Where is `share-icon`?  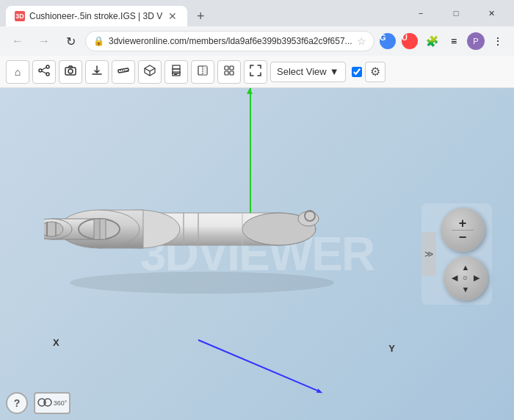
share-icon is located at coordinates (44, 72).